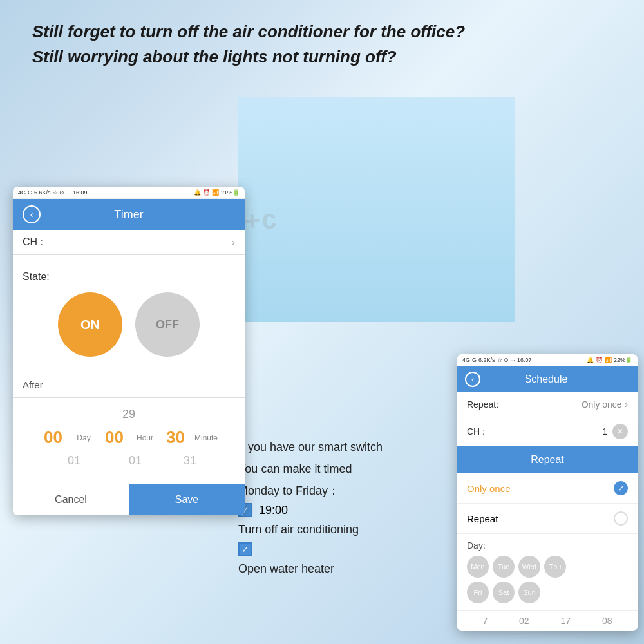 This screenshot has width=644, height=644. I want to click on close-icon: ✕, so click(620, 431).